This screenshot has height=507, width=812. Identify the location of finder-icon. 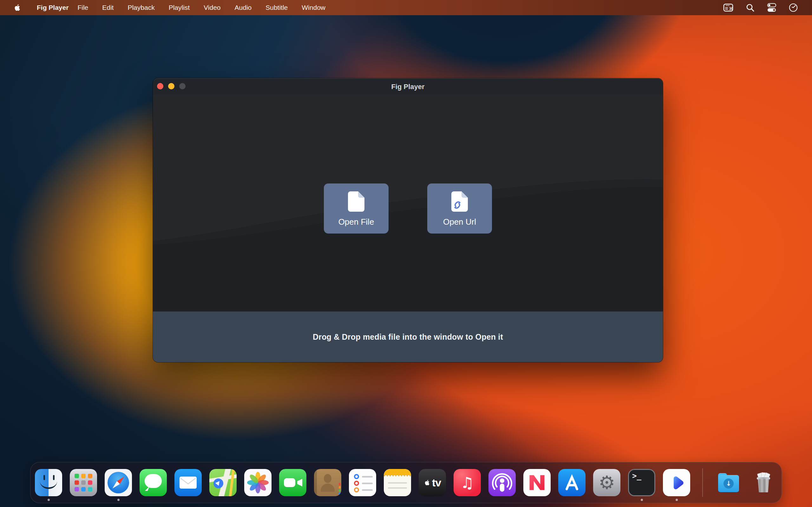
(48, 483).